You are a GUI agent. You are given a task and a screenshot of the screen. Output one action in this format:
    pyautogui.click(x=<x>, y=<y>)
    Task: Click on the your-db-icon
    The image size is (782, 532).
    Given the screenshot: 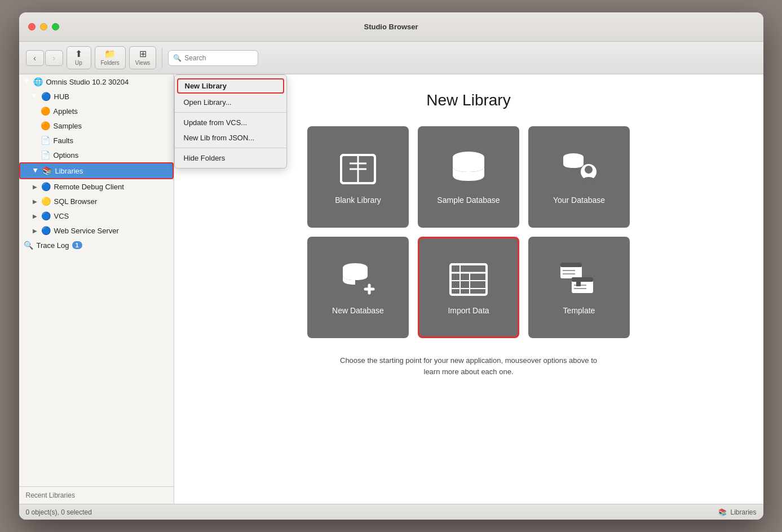 What is the action you would take?
    pyautogui.click(x=579, y=169)
    